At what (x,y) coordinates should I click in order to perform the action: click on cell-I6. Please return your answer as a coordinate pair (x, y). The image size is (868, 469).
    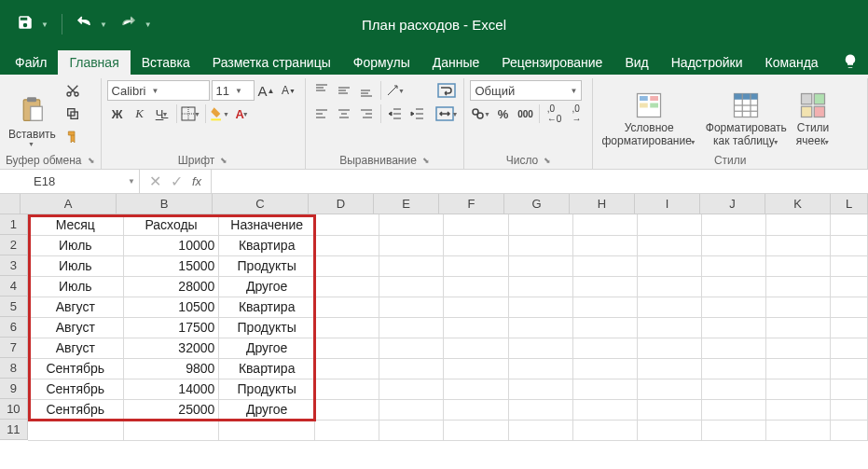
    Looking at the image, I should click on (669, 327).